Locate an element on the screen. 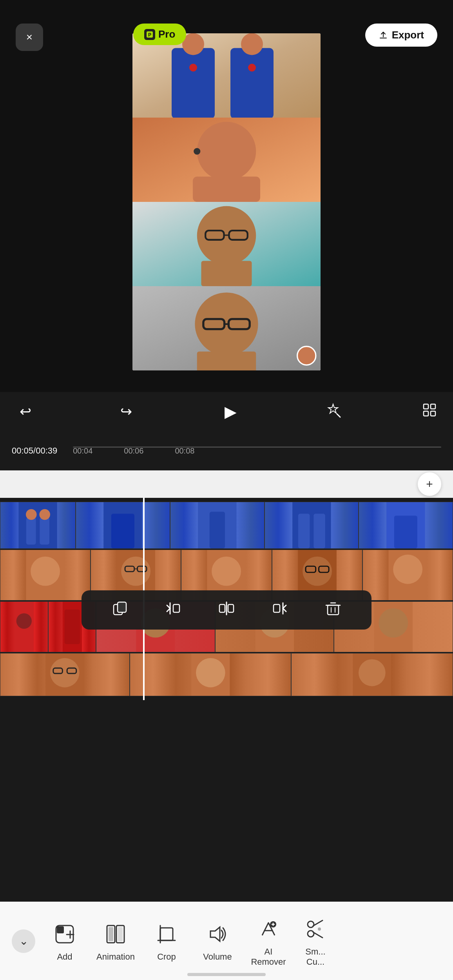 The height and width of the screenshot is (980, 453). copy-tool-button is located at coordinates (120, 610).